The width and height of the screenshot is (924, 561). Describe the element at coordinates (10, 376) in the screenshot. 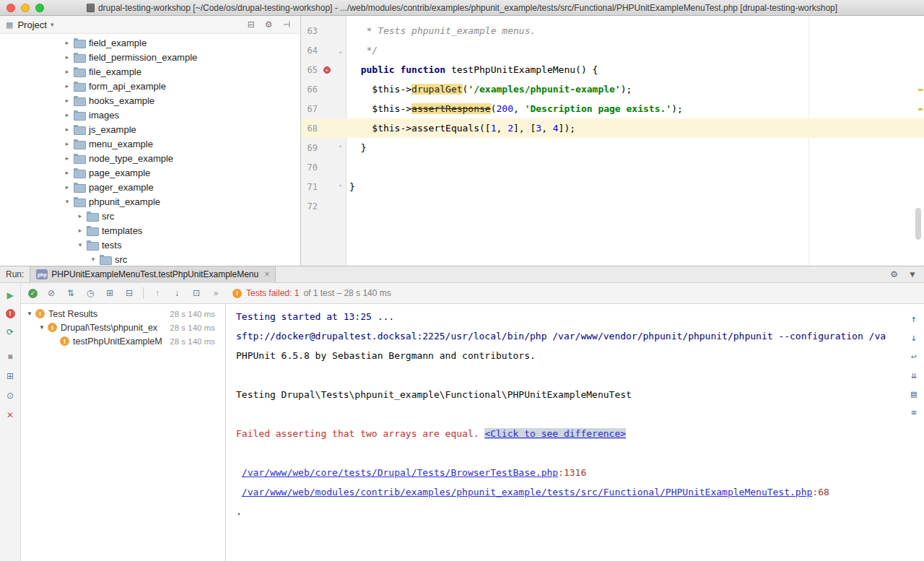

I see `restore-layout-button: ⊞` at that location.